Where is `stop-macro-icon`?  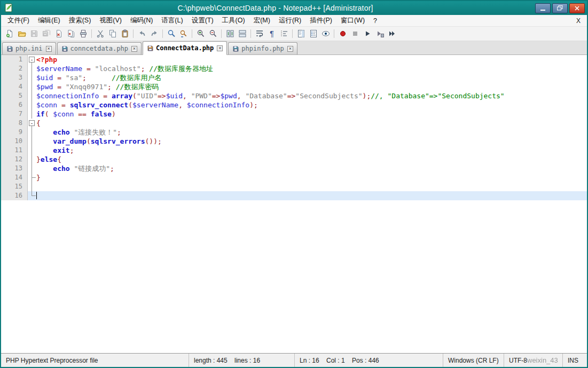 stop-macro-icon is located at coordinates (355, 34).